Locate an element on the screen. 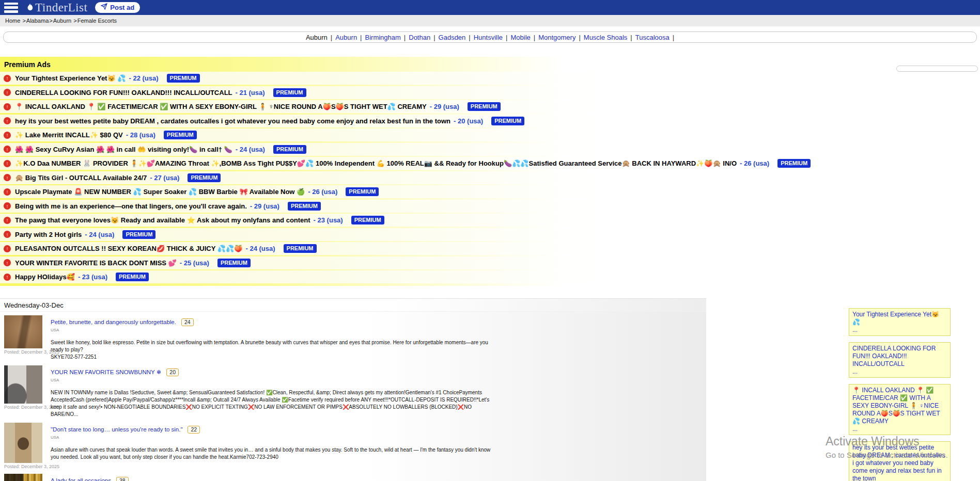  premium-ad-title: PLEASANTON OUTCALLS !! SEXY KOREAN💋 THIC… is located at coordinates (129, 249).